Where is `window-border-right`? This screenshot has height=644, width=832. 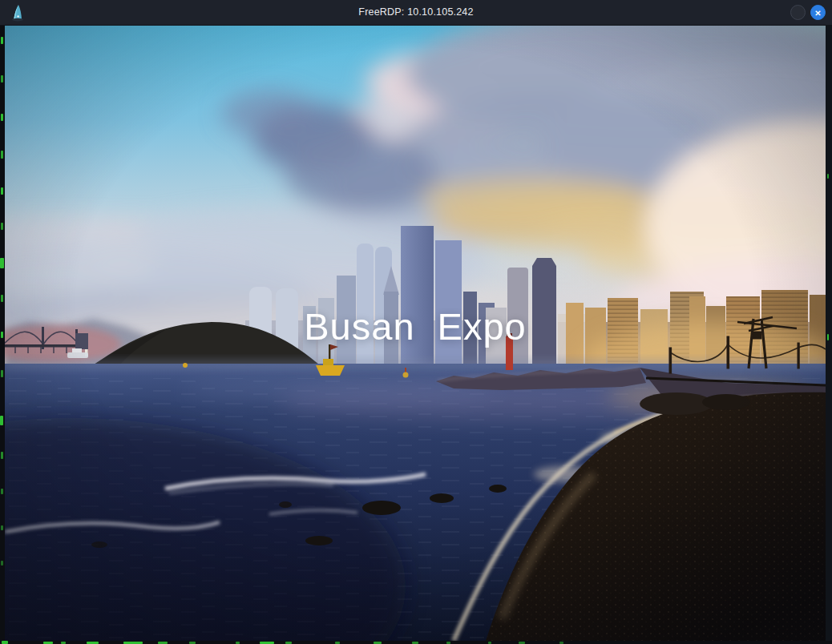
window-border-right is located at coordinates (829, 333).